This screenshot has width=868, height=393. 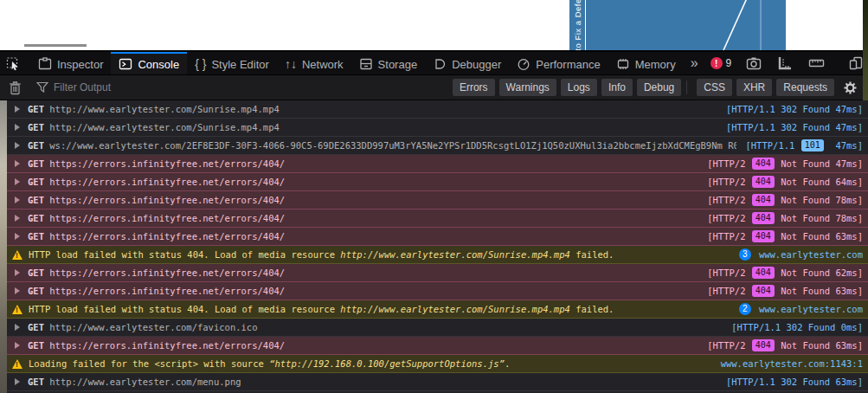 What do you see at coordinates (80, 64) in the screenshot?
I see `tab-label: Inspector` at bounding box center [80, 64].